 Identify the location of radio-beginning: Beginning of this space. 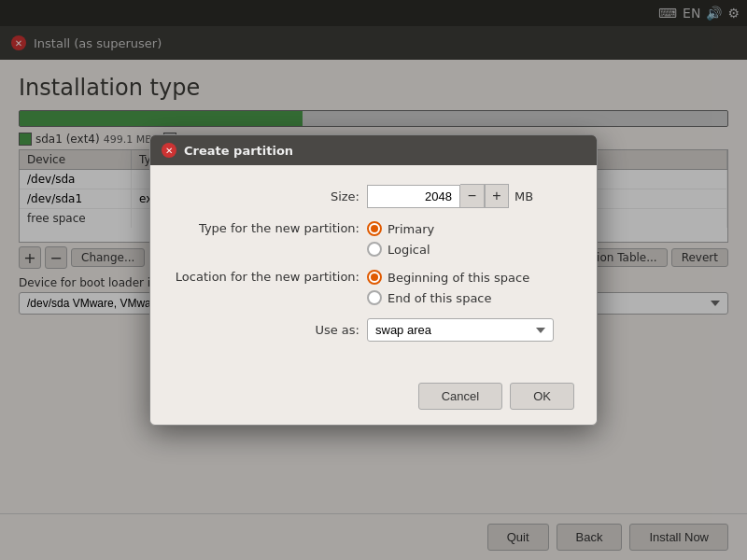
(448, 277).